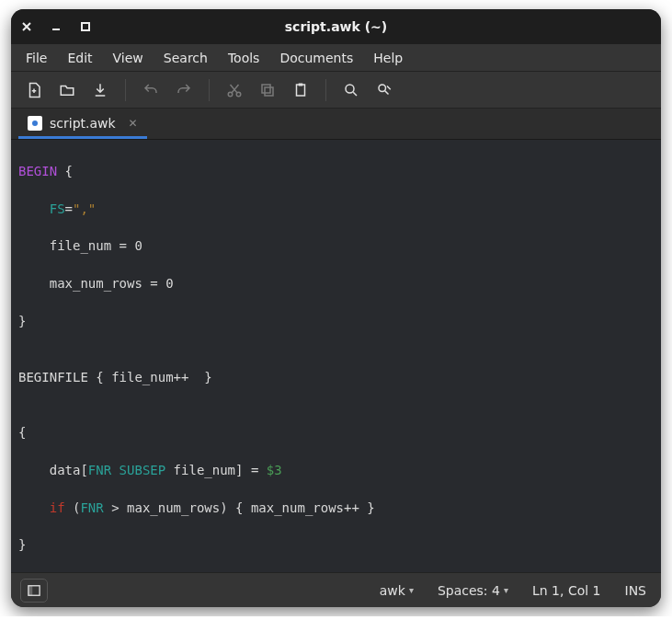 The image size is (672, 620). What do you see at coordinates (27, 27) in the screenshot?
I see `close-icon` at bounding box center [27, 27].